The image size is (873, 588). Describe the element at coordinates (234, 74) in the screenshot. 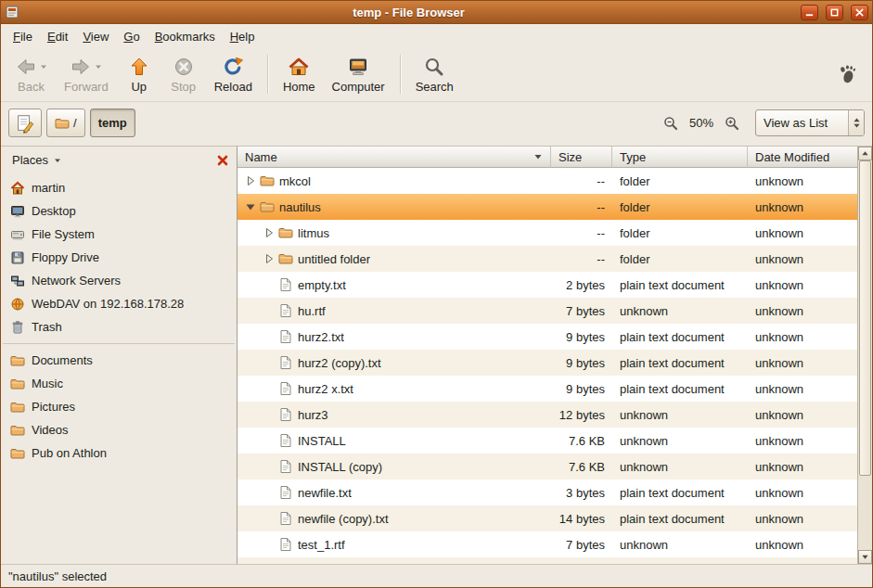

I see `reload-button: Reload` at that location.